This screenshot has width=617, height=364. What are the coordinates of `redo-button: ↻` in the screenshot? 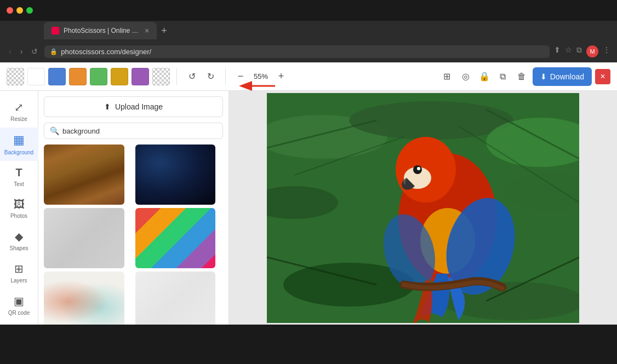 It's located at (210, 77).